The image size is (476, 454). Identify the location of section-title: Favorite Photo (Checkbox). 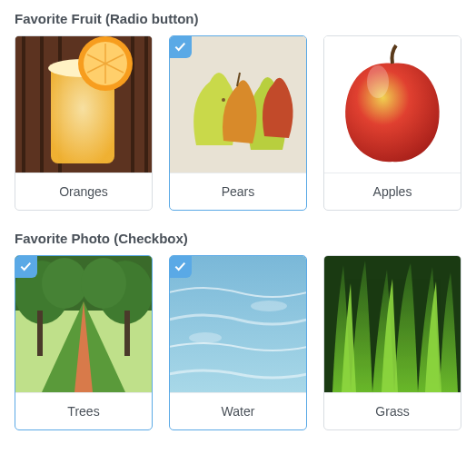
(238, 238).